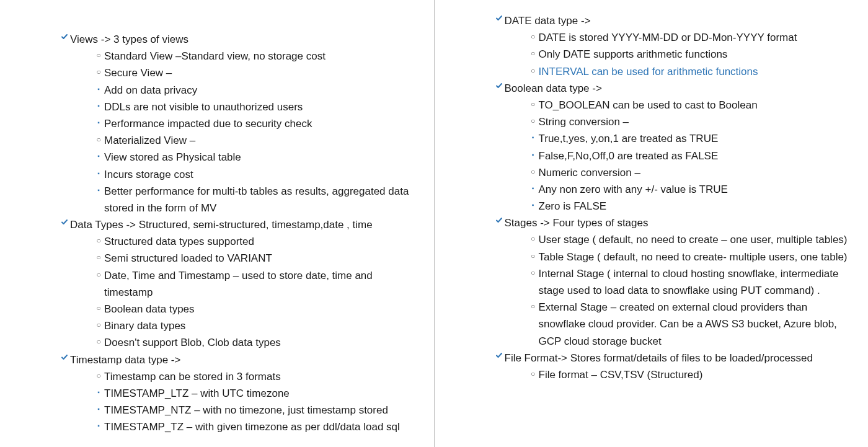  Describe the element at coordinates (254, 91) in the screenshot. I see `list-item: ▪Add on data privacy` at that location.